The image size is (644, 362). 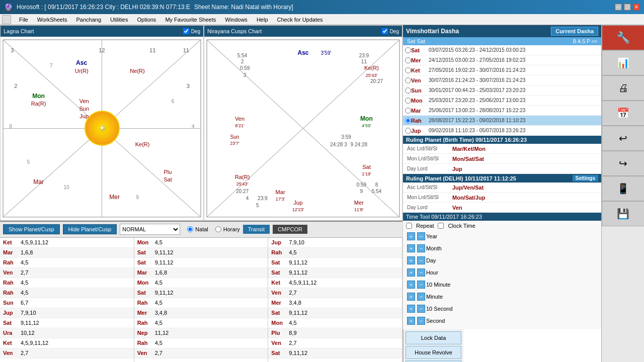 I want to click on back-icon-btn: ↩, so click(x=623, y=138).